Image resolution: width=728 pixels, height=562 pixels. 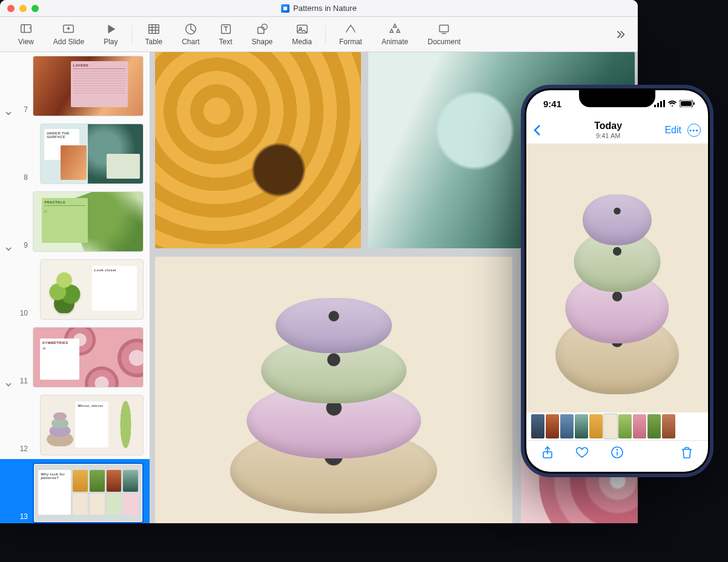 What do you see at coordinates (617, 426) in the screenshot?
I see `filmstrip` at bounding box center [617, 426].